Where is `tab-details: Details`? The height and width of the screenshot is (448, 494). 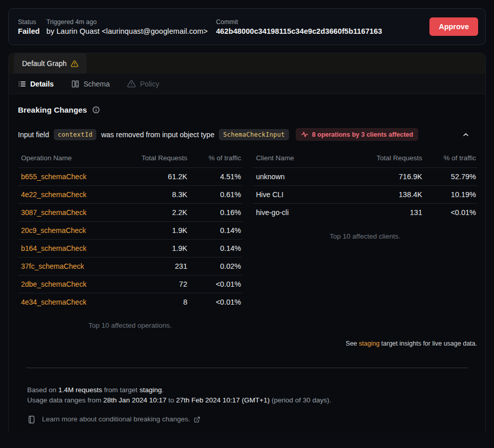 tab-details: Details is located at coordinates (36, 84).